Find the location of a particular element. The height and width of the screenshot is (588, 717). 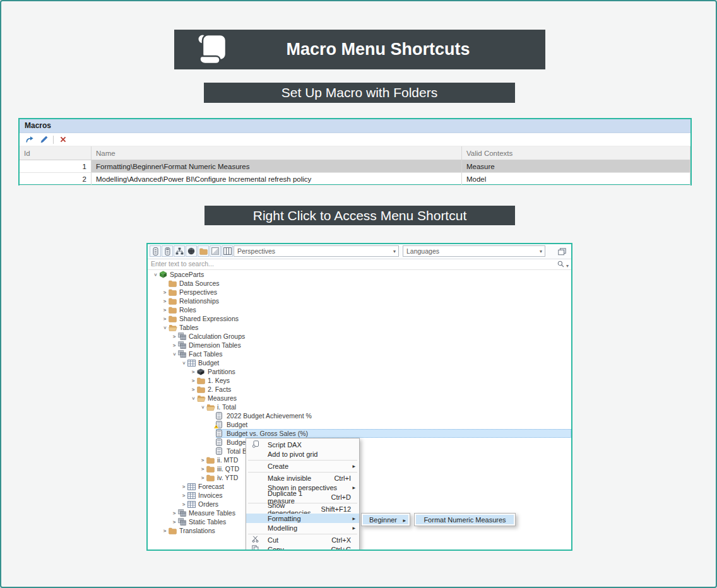

menu-item-label: Create is located at coordinates (278, 466).